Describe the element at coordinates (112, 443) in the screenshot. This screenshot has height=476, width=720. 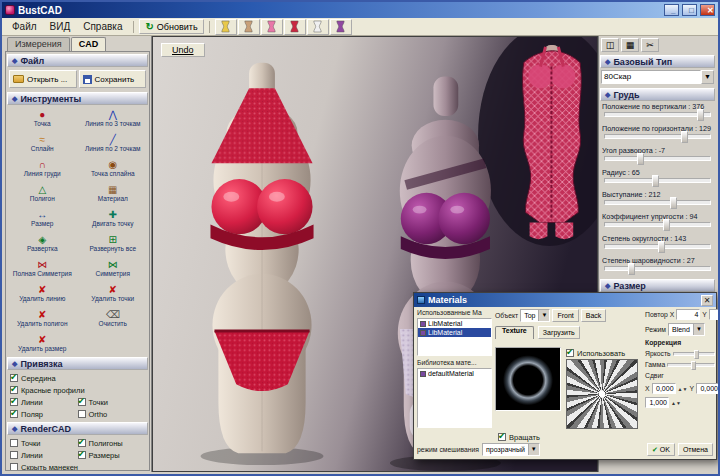
I see `render-polygons: Полигоны` at that location.